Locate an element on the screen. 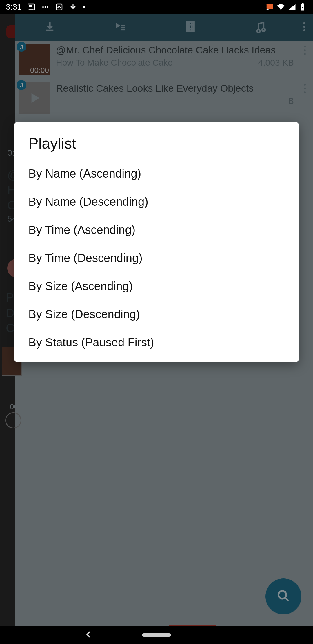  sort-option-size-desc: By Size (Descending) is located at coordinates (156, 314).